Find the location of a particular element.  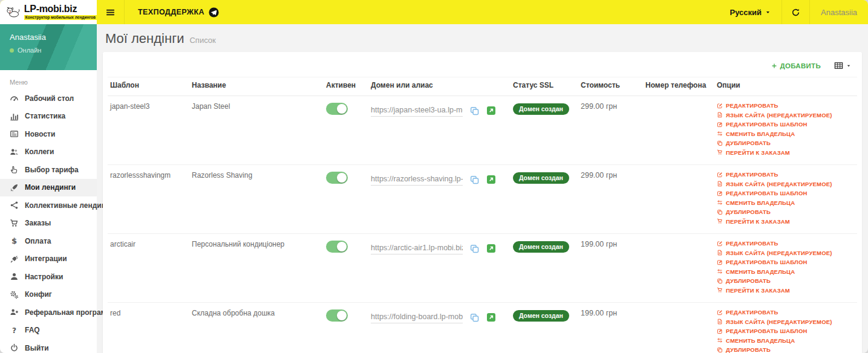

settings-icon is located at coordinates (15, 277).